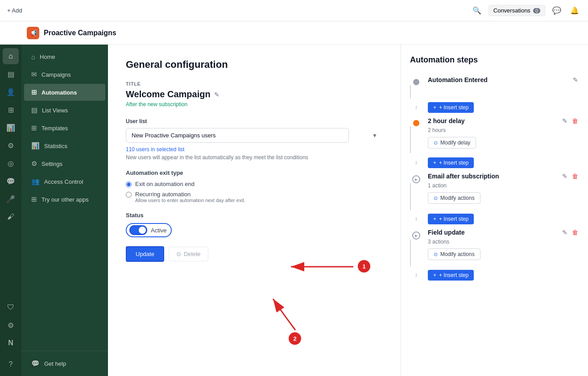 This screenshot has height=376, width=588. I want to click on step-dot-delay, so click(416, 123).